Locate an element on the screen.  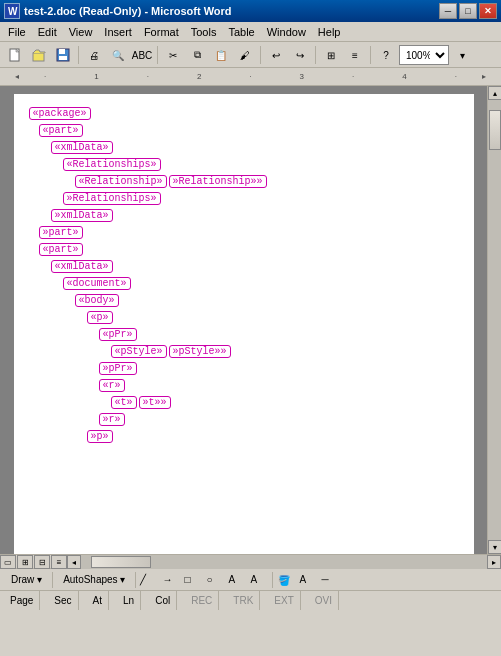
ext-label: EXT is located at coordinates (284, 600).